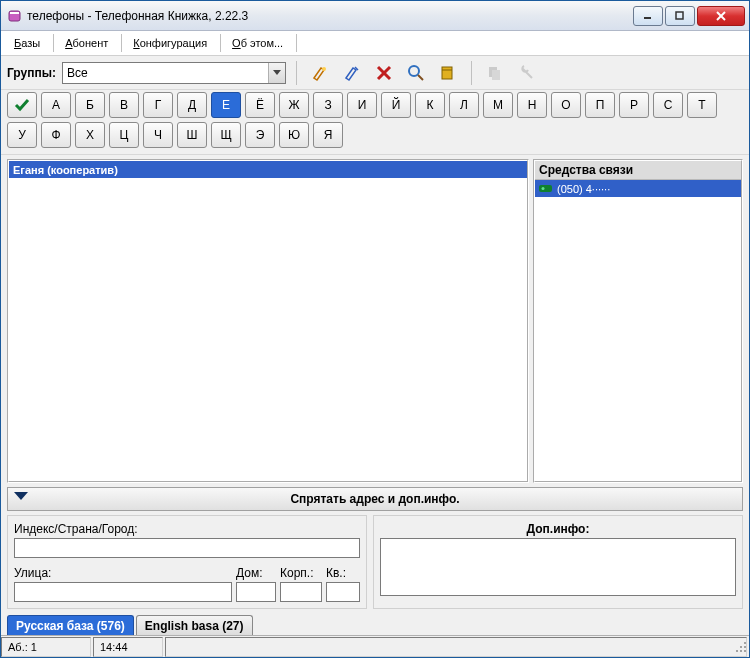  Describe the element at coordinates (558, 529) in the screenshot. I see `extra-label: Доп.инфо:` at that location.